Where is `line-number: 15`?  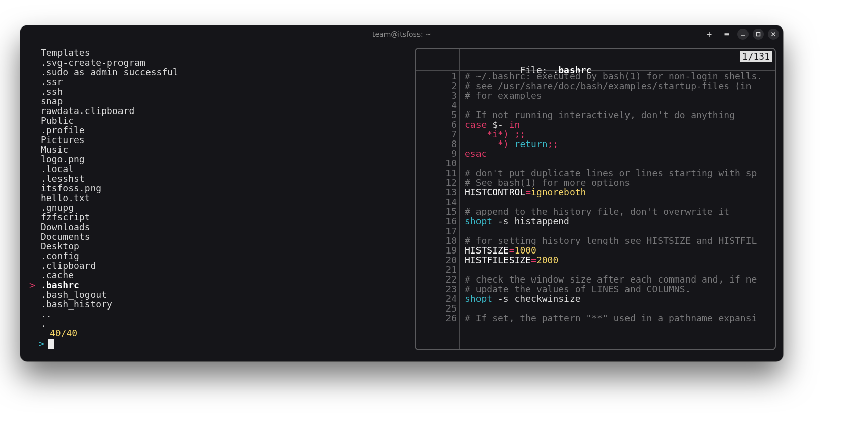
line-number: 15 is located at coordinates (436, 212).